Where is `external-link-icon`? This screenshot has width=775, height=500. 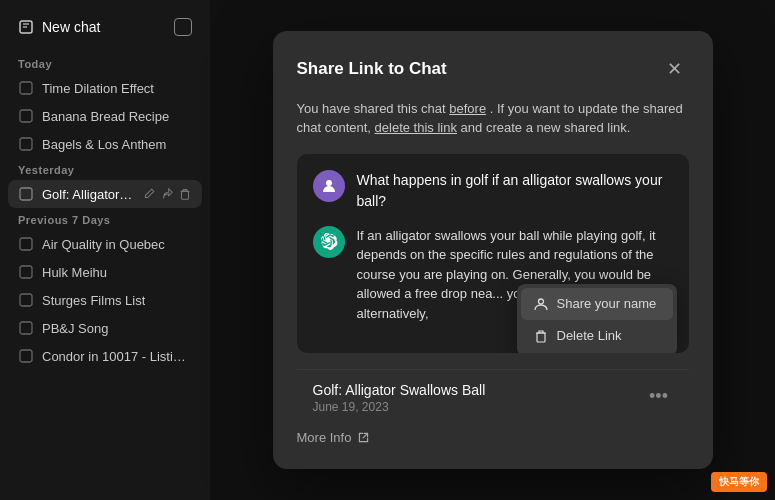
external-link-icon is located at coordinates (364, 438).